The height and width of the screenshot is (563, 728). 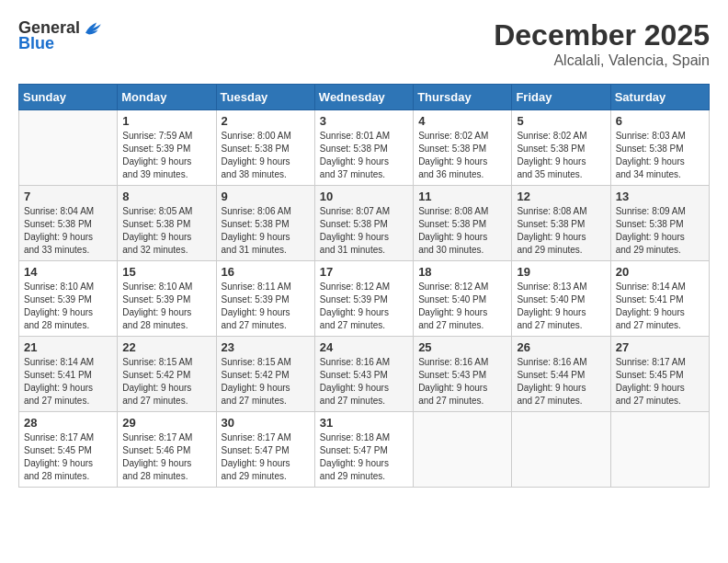 What do you see at coordinates (266, 306) in the screenshot?
I see `day-info: Sunrise: 8:11 AM Sunset: 5:39 PM Dayligh…` at bounding box center [266, 306].